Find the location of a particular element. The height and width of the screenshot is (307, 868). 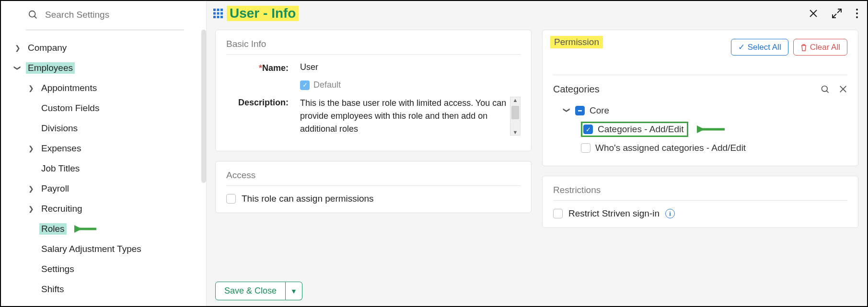

trash-icon is located at coordinates (804, 47).